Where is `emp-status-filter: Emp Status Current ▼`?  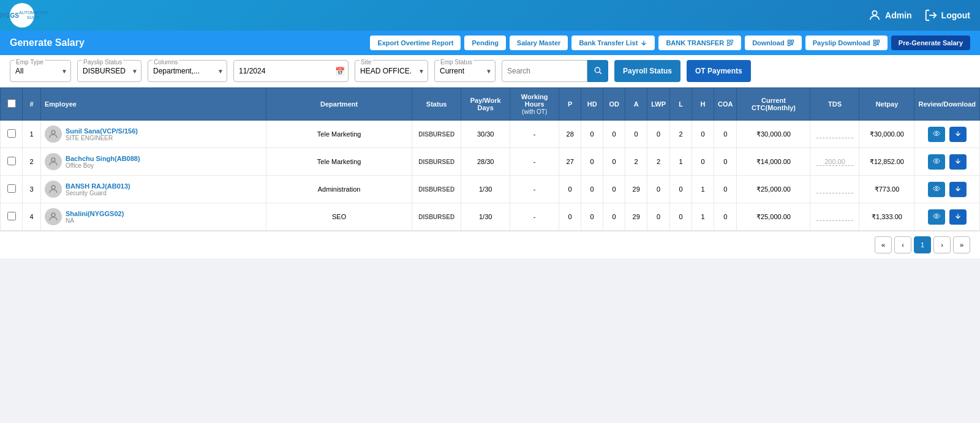 emp-status-filter: Emp Status Current ▼ is located at coordinates (465, 71).